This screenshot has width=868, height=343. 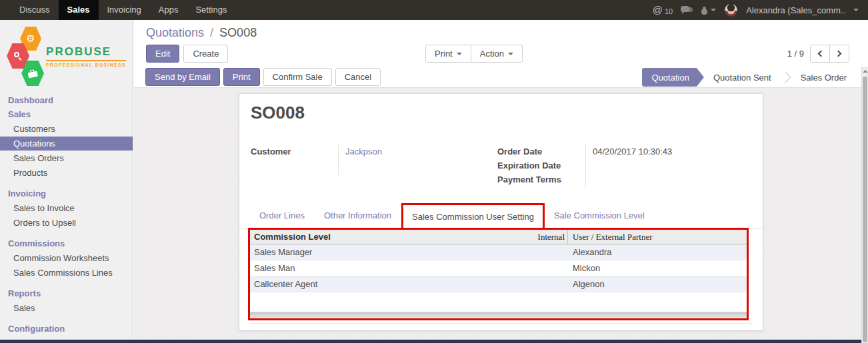 I want to click on cell-user: Alexandra, so click(x=657, y=252).